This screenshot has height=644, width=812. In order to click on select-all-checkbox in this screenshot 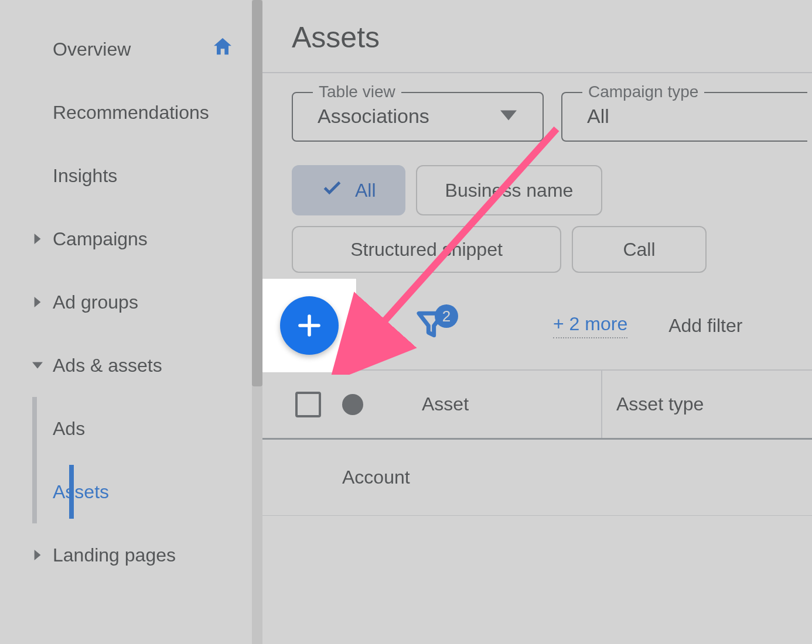, I will do `click(308, 405)`.